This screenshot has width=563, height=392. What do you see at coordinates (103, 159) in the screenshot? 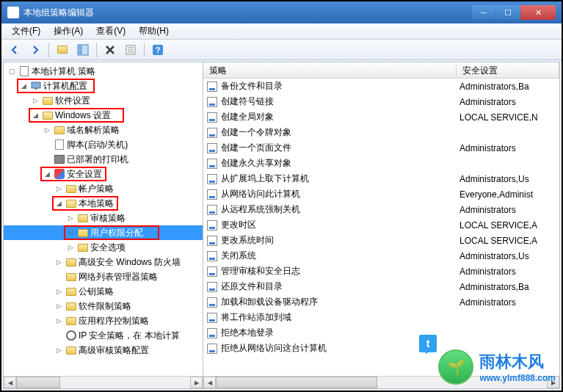
I see `tree-printers: 已部署的打印机` at bounding box center [103, 159].